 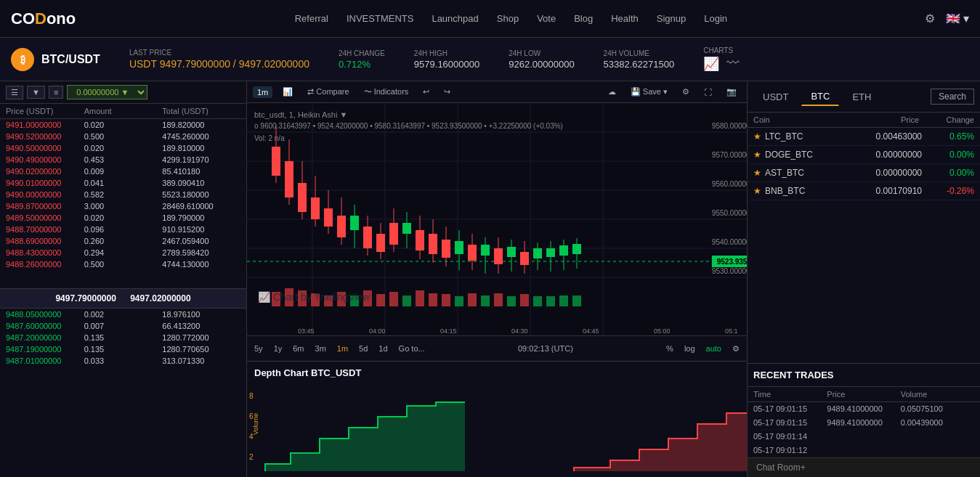 What do you see at coordinates (36, 92) in the screenshot?
I see `ob-sell-btn: ▼` at bounding box center [36, 92].